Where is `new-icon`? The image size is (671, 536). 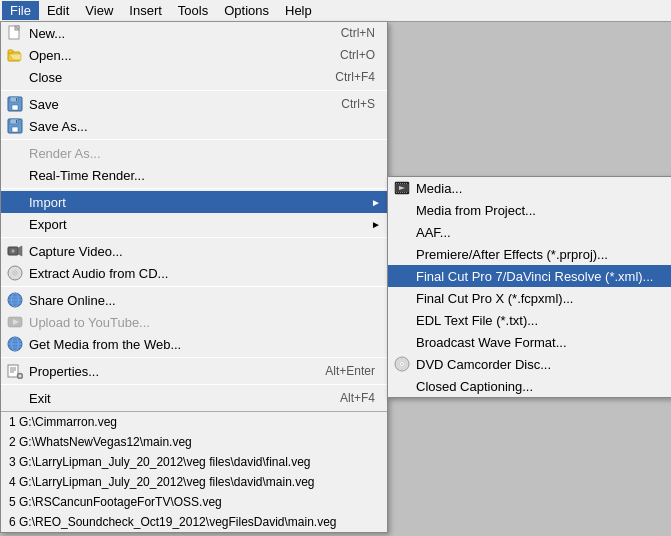 new-icon is located at coordinates (15, 33).